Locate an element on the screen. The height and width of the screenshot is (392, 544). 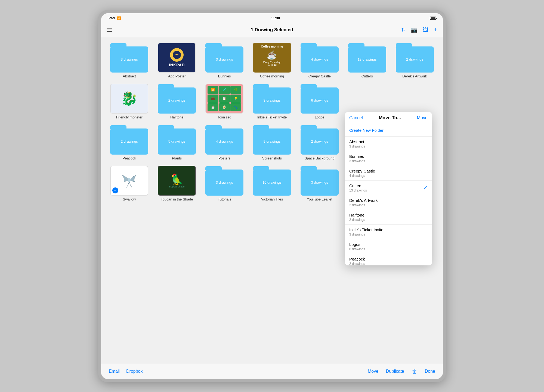
sort-icon: ⇅ is located at coordinates (403, 30).